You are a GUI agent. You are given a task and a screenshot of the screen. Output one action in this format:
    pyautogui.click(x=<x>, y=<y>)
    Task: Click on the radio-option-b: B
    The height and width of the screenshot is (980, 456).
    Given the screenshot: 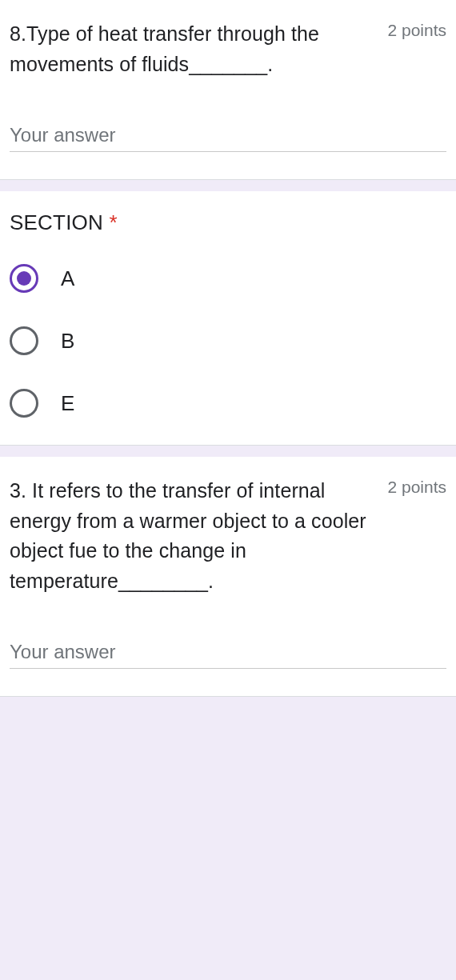 What is the action you would take?
    pyautogui.click(x=228, y=341)
    